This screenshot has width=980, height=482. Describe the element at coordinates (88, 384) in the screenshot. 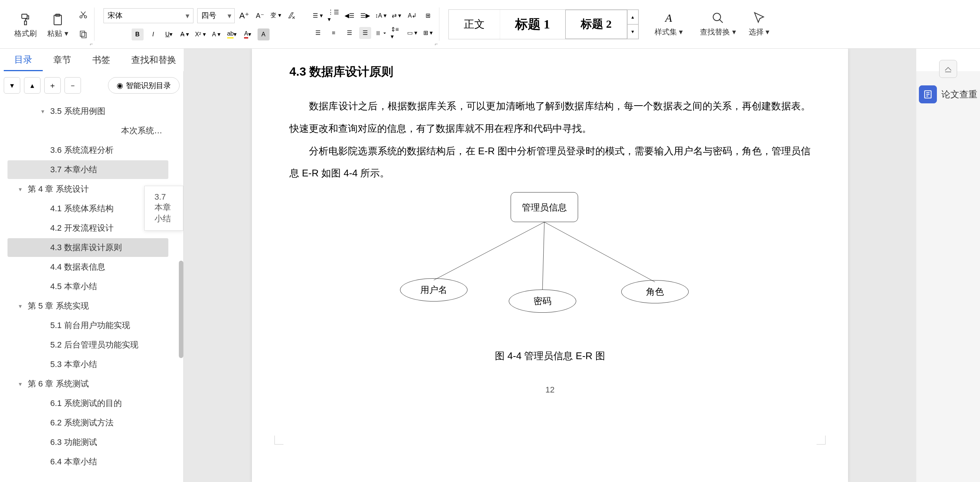

I see `toc-item: ▾第 6 章 系统测试` at that location.